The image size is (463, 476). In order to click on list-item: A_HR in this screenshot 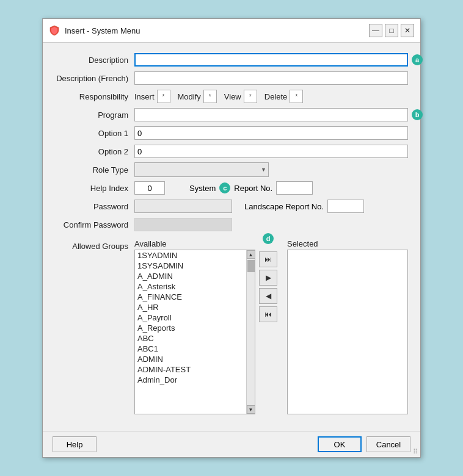, I will do `click(191, 308)`.